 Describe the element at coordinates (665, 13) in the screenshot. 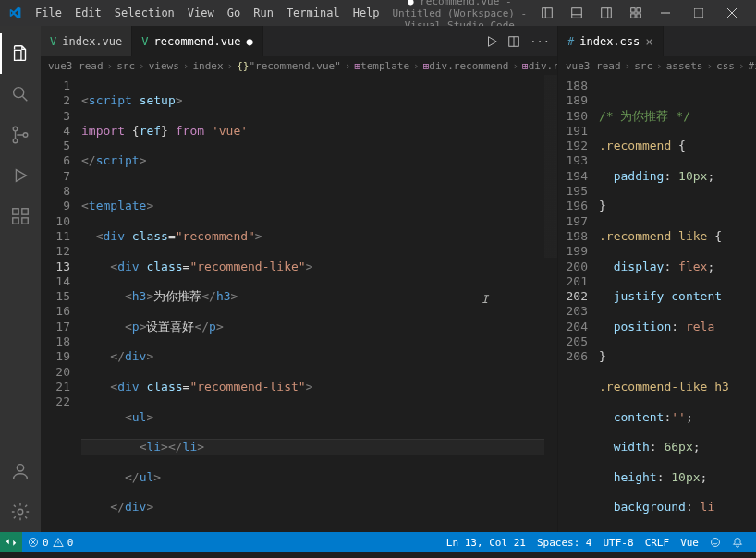

I see `minimize-button` at that location.